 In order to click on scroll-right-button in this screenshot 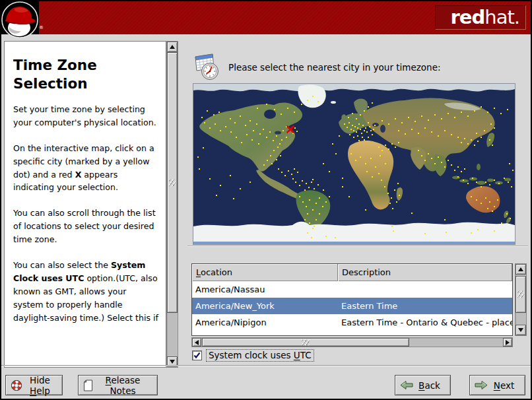, I will do `click(508, 342)`.